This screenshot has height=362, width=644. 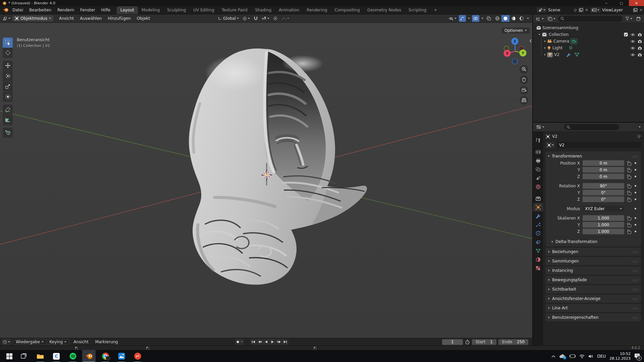 What do you see at coordinates (263, 10) in the screenshot?
I see `tab-shading: Shading` at bounding box center [263, 10].